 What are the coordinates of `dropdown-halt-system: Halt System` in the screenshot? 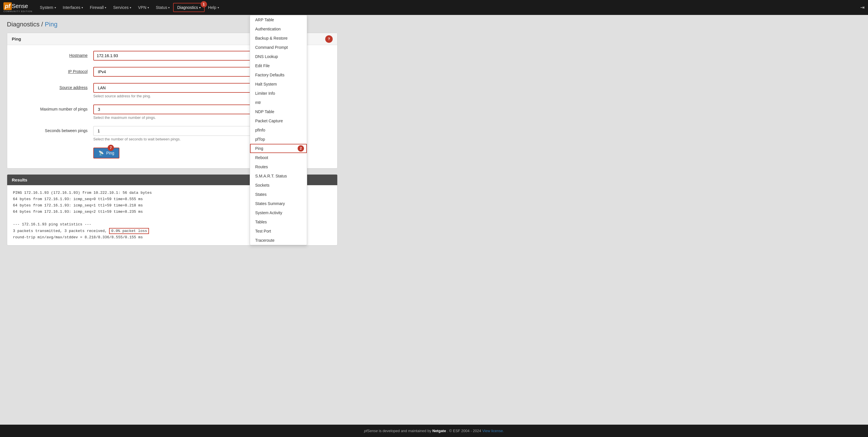 It's located at (278, 84).